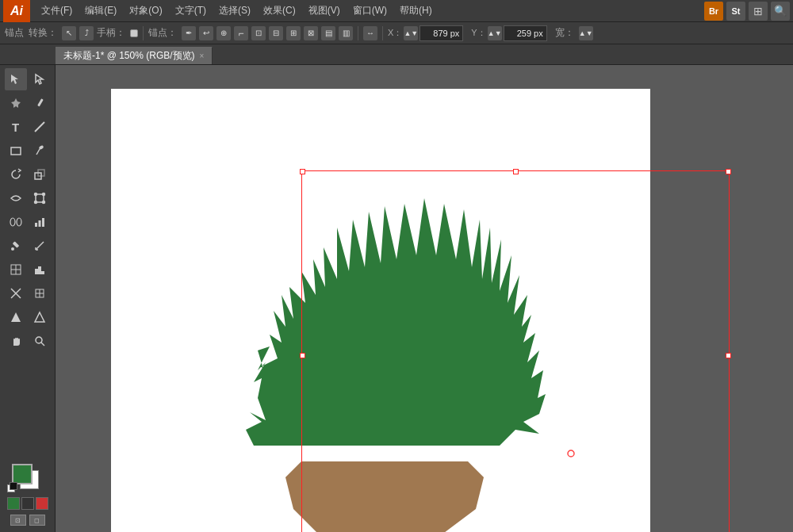 The height and width of the screenshot is (532, 793). What do you see at coordinates (40, 198) in the screenshot?
I see `free-transform-tool` at bounding box center [40, 198].